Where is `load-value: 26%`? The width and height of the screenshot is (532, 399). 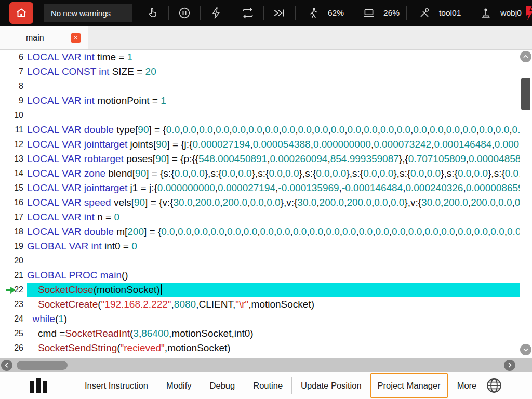
load-value: 26% is located at coordinates (392, 13).